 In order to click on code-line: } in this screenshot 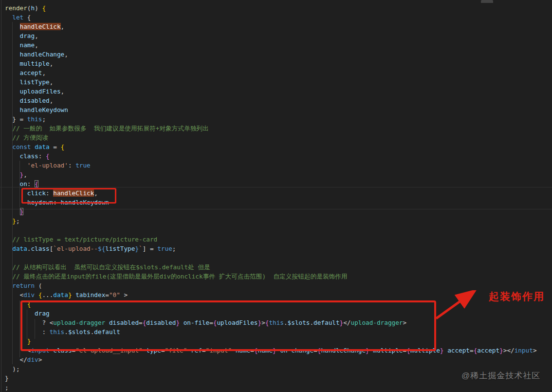, I will do `click(271, 211)`.